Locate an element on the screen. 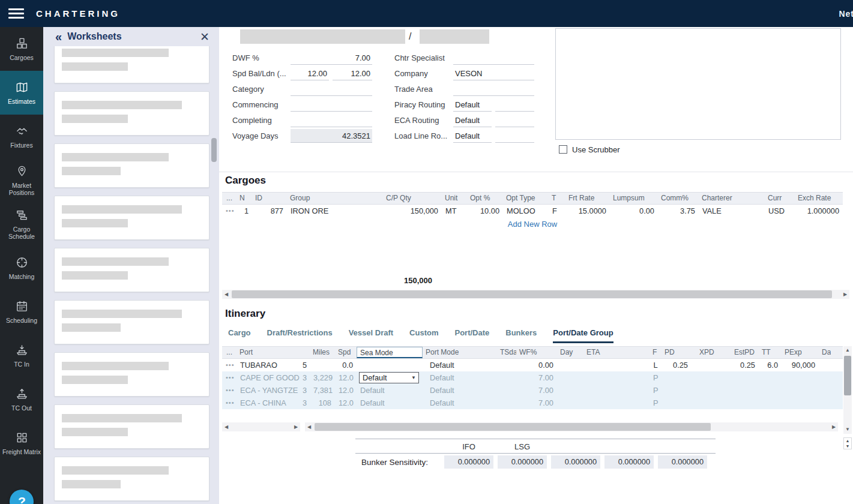  sidebar-item-estimates: Estimates is located at coordinates (22, 92).